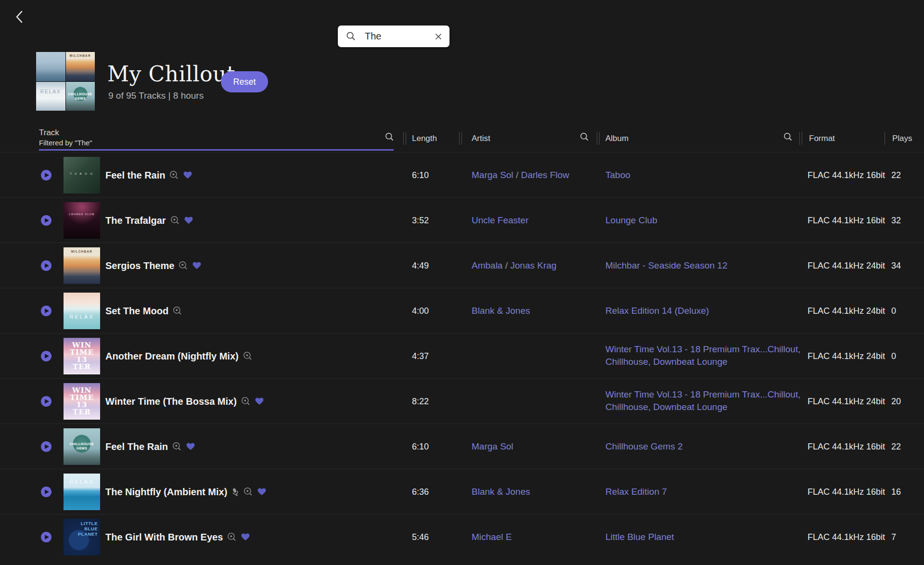 The image size is (924, 565). I want to click on track-title: The Trafalgar, so click(136, 220).